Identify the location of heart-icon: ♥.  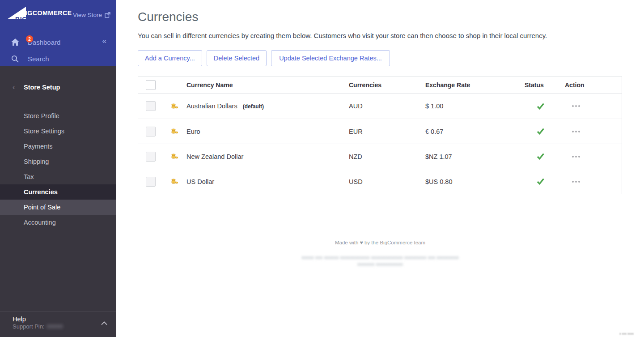
(361, 243).